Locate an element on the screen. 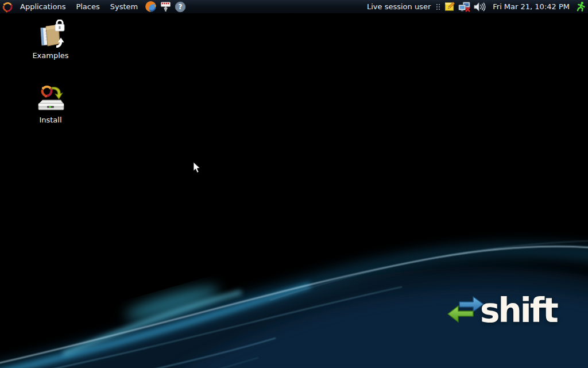 The image size is (588, 368). session-user-label: Live session user is located at coordinates (399, 7).